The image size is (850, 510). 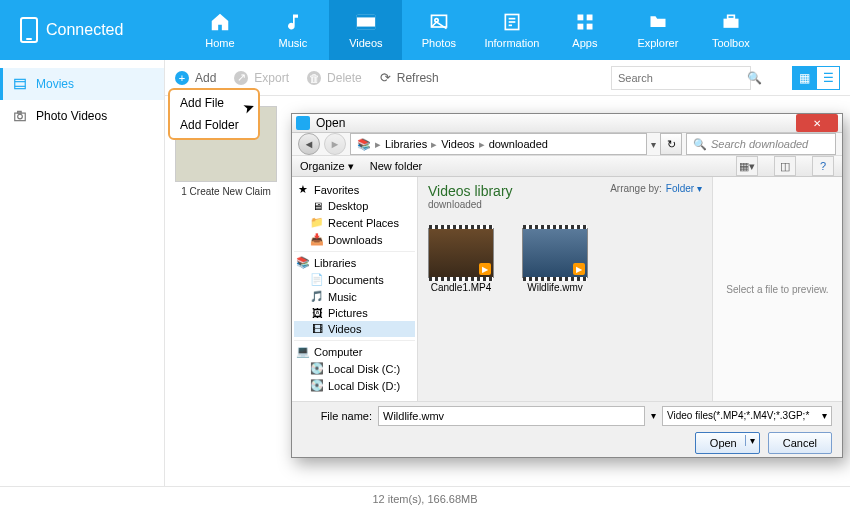 I want to click on sidebar-item-movies: Movies, so click(x=82, y=84).